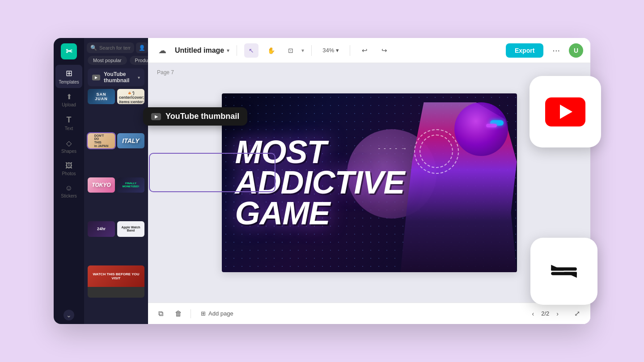  What do you see at coordinates (203, 314) in the screenshot?
I see `add-page-icon: ⊞` at bounding box center [203, 314].